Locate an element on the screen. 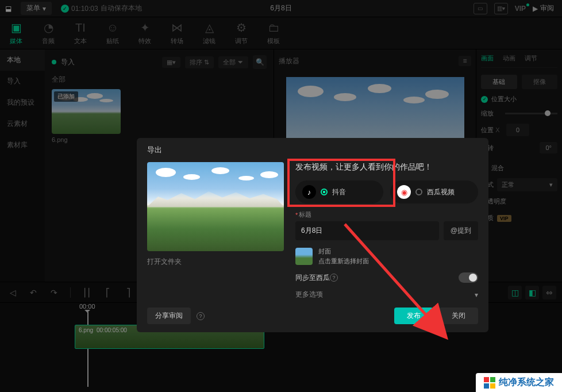 This screenshot has width=562, height=392. mention-button: @提到 is located at coordinates (461, 231).